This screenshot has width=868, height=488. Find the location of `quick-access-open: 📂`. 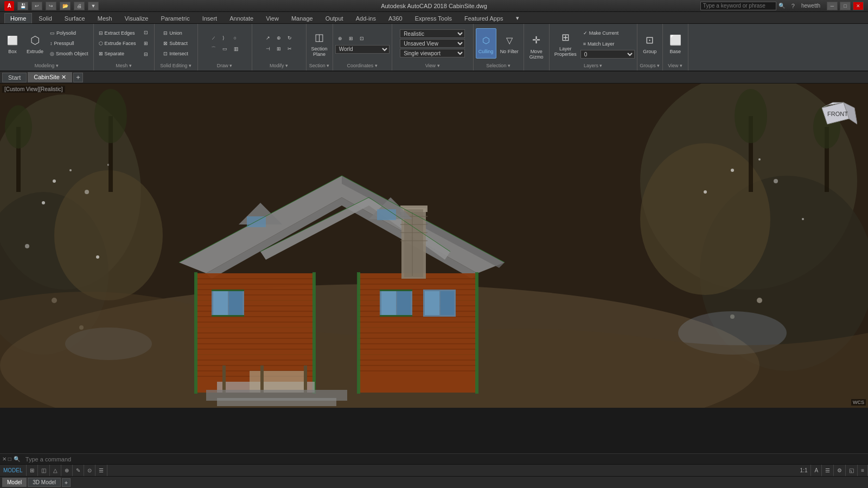

quick-access-open: 📂 is located at coordinates (65, 6).